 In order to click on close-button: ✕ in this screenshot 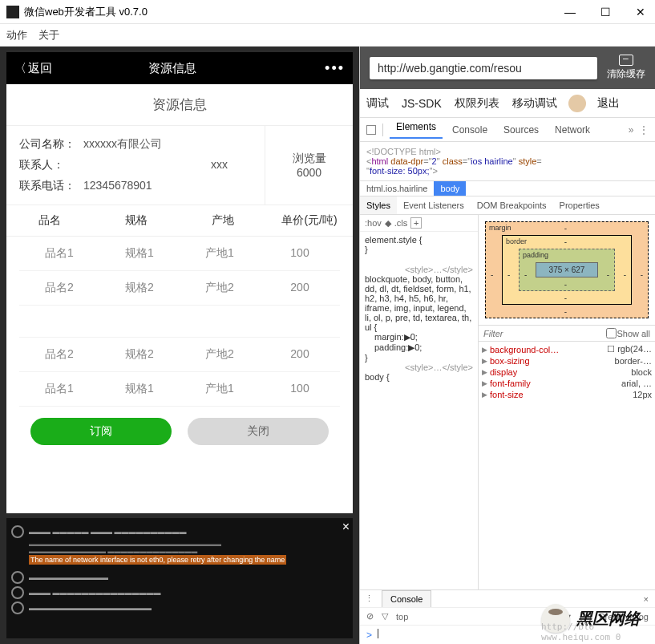, I will do `click(641, 12)`.